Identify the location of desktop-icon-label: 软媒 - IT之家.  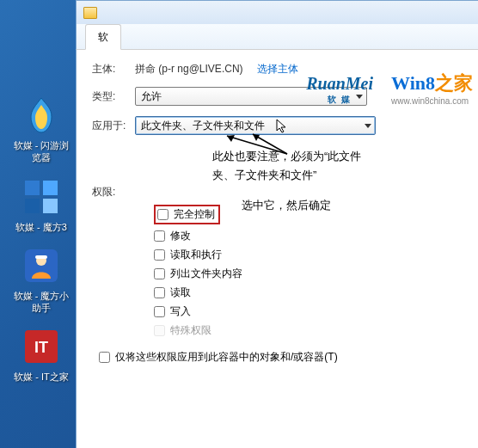
(41, 377).